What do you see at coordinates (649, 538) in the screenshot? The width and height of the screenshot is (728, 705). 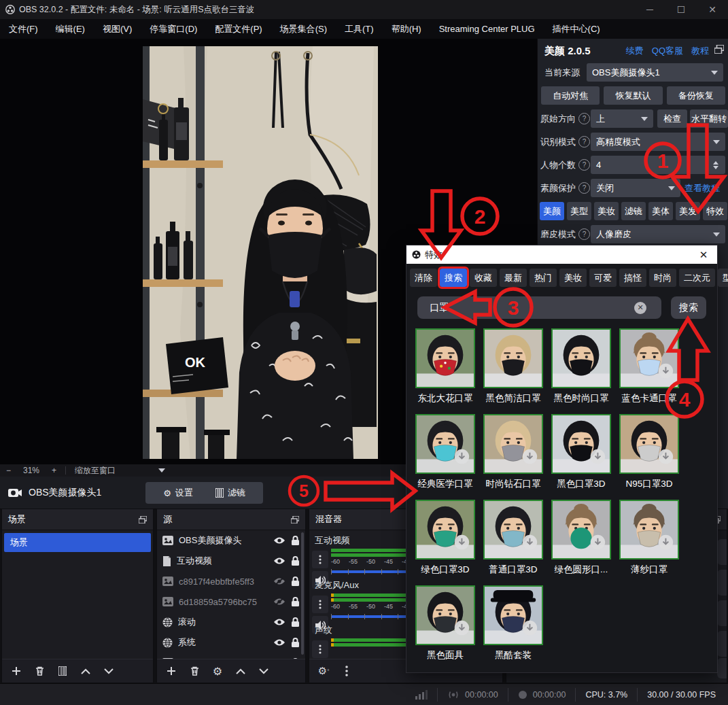 I see `effect-item-11: 薄纱口罩` at bounding box center [649, 538].